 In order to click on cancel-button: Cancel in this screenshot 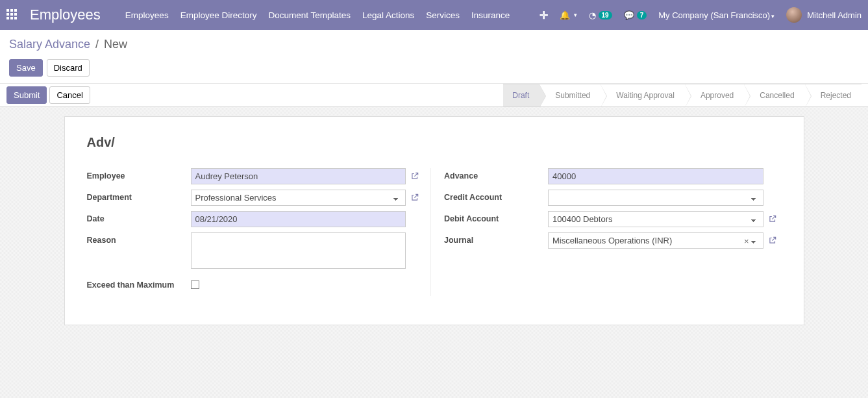, I will do `click(69, 95)`.